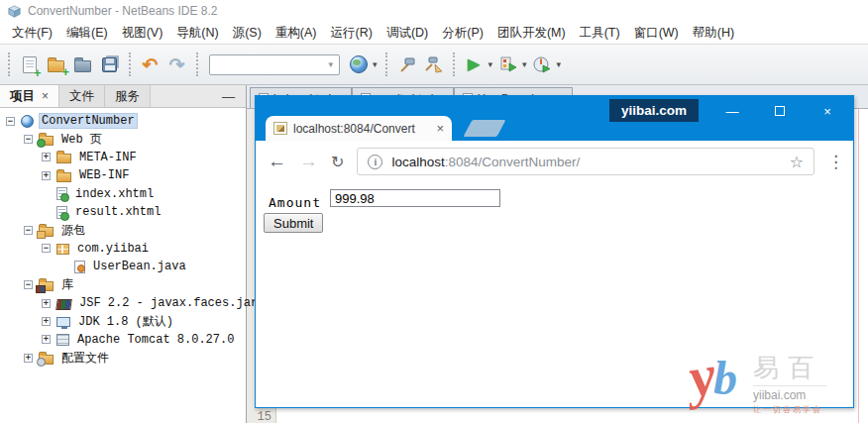  I want to click on run-project-button: ▶, so click(474, 64).